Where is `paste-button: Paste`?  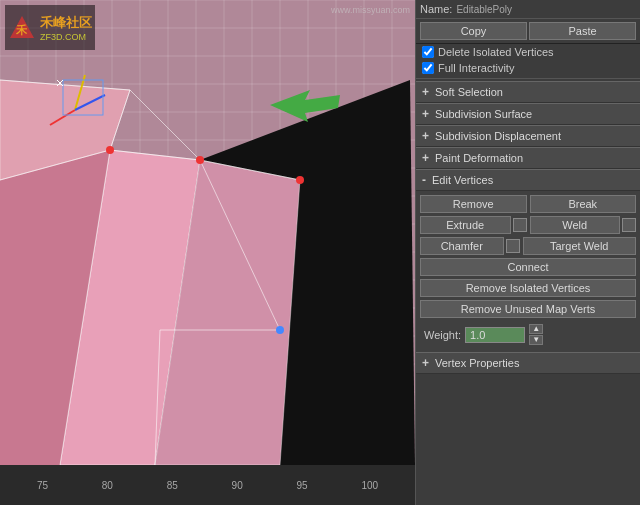 paste-button: Paste is located at coordinates (582, 31).